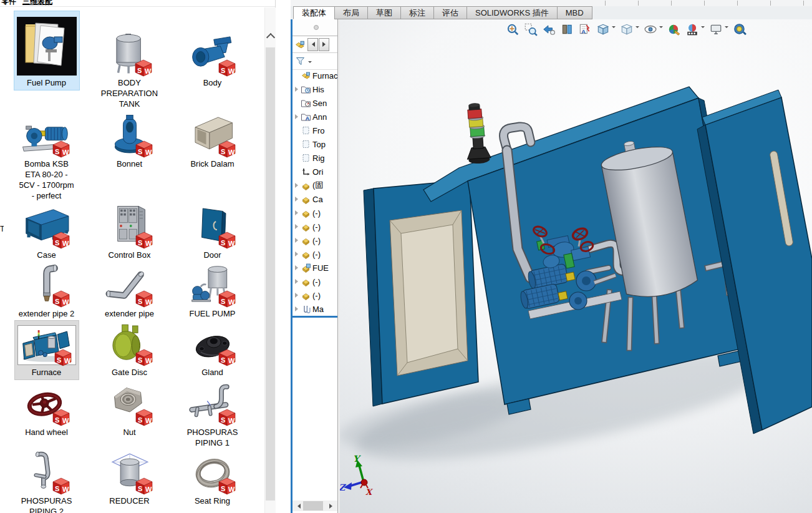  Describe the element at coordinates (47, 350) in the screenshot. I see `part-tile: S WFurnace` at that location.